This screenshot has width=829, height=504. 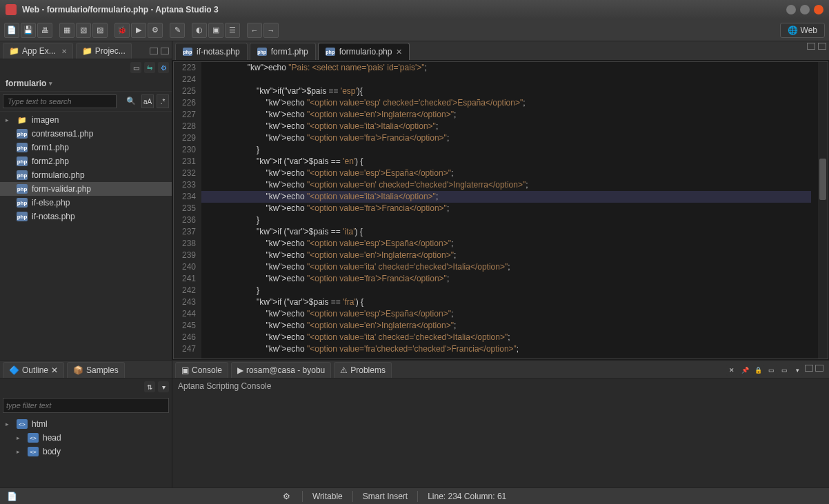 What do you see at coordinates (86, 84) in the screenshot?
I see `project-selector: formulario ▾` at bounding box center [86, 84].